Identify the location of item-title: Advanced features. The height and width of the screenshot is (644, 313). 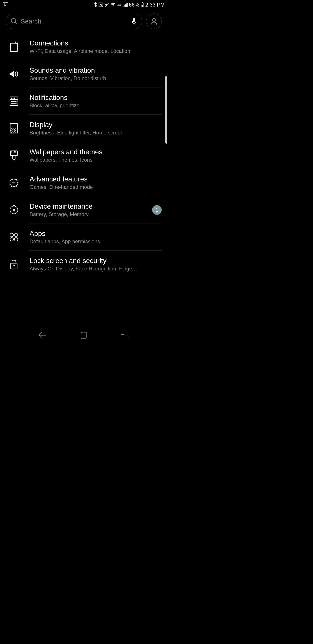
(95, 179).